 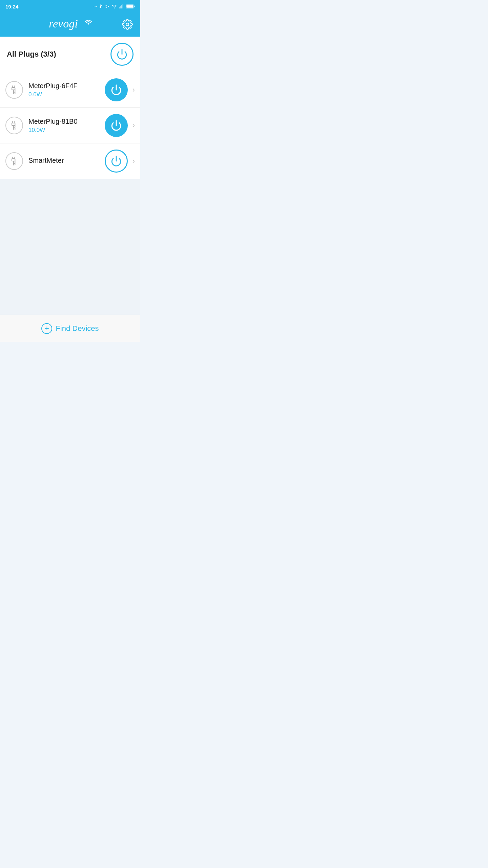 I want to click on find-devices-button: + Find Devices, so click(x=70, y=329).